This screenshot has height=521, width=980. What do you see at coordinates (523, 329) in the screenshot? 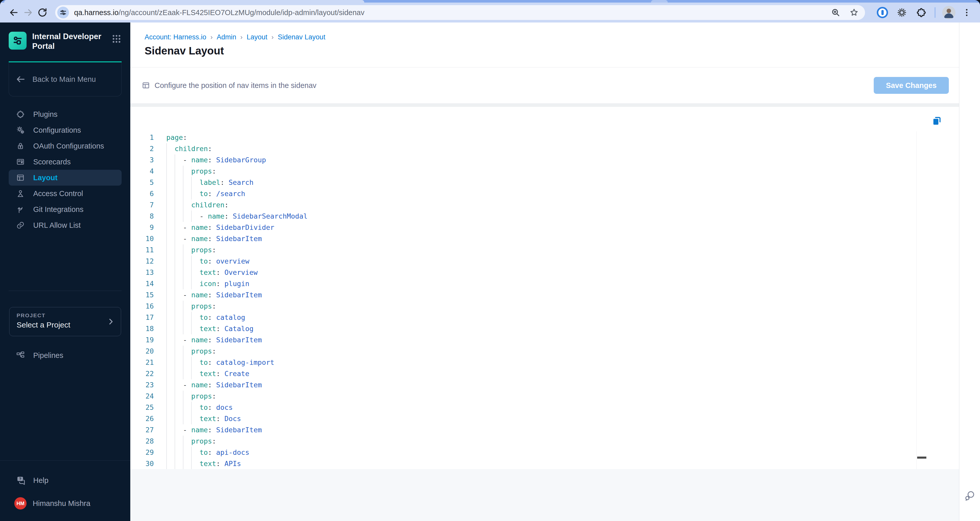
I see `code-line: 18text: Catalog` at bounding box center [523, 329].